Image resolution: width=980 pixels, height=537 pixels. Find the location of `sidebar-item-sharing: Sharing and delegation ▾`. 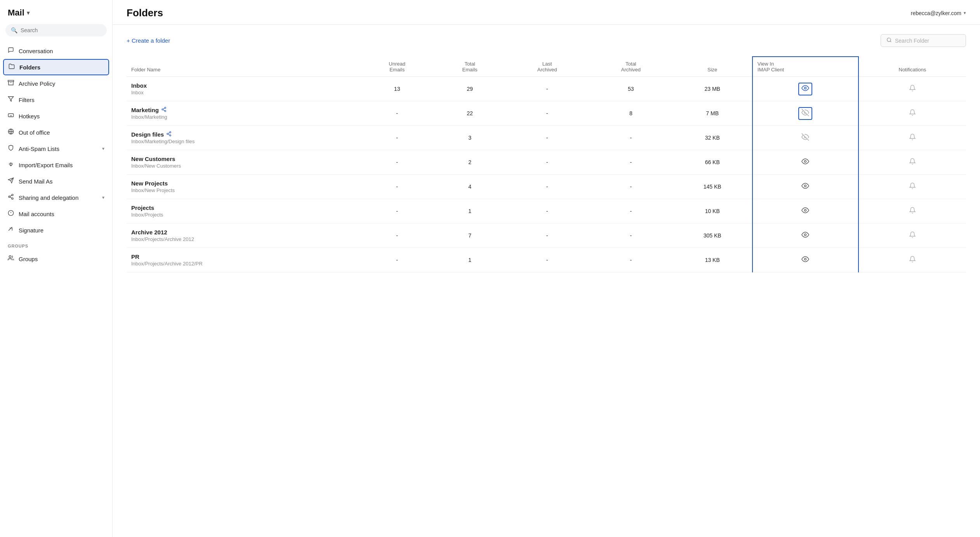

sidebar-item-sharing: Sharing and delegation ▾ is located at coordinates (56, 197).